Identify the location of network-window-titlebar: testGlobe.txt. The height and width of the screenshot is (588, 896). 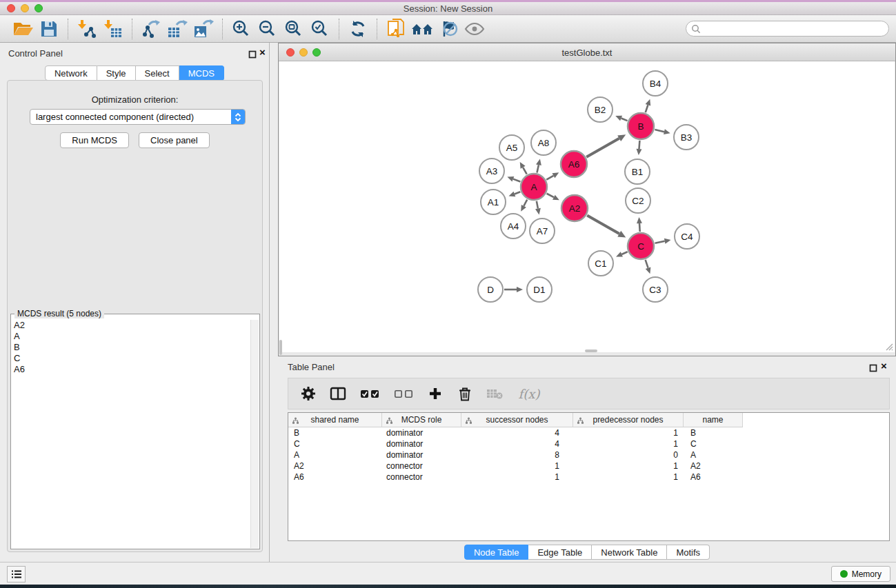
(587, 52).